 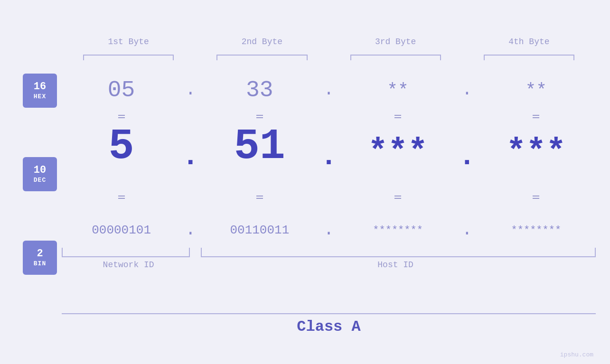 I want to click on bin-cell-4: ********, so click(x=536, y=231).